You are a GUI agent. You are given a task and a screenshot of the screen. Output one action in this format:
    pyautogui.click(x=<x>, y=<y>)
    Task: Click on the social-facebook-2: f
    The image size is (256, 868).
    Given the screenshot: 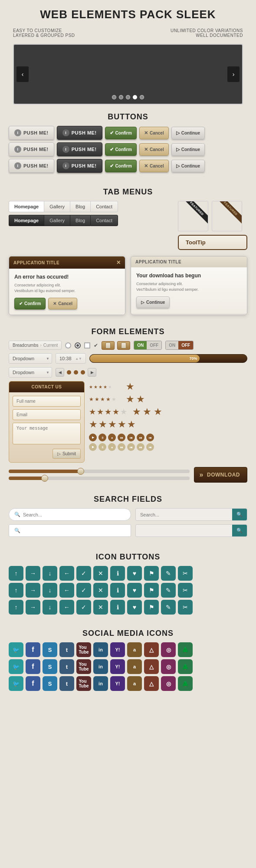 What is the action you would take?
    pyautogui.click(x=33, y=667)
    